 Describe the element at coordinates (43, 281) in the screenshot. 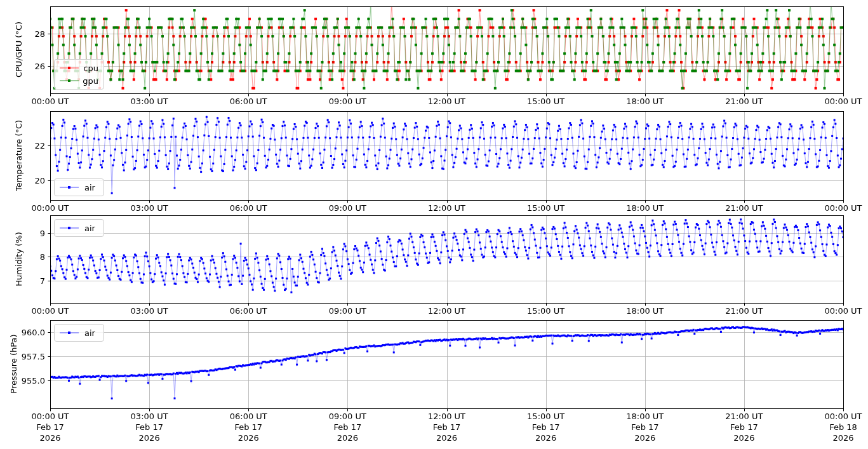

I see `y-tick-label: 7` at that location.